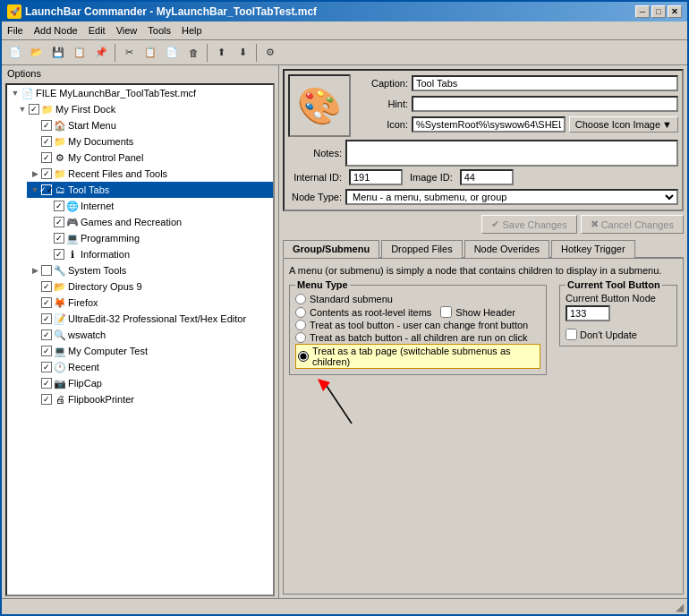  I want to click on internet-expander, so click(47, 206).